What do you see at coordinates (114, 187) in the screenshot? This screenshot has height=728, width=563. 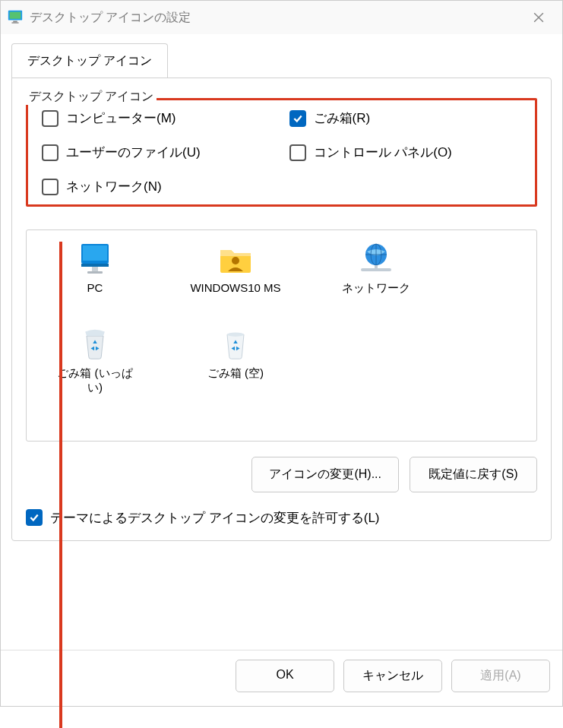 I see `checkbox-label: ネットワーク(N)` at bounding box center [114, 187].